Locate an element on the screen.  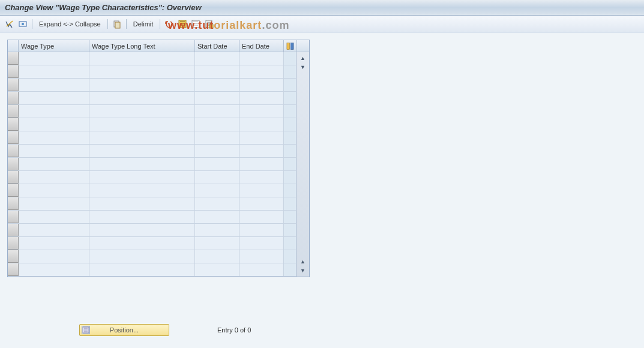
scroll-down-bottom-icon: ▼ is located at coordinates (303, 271).